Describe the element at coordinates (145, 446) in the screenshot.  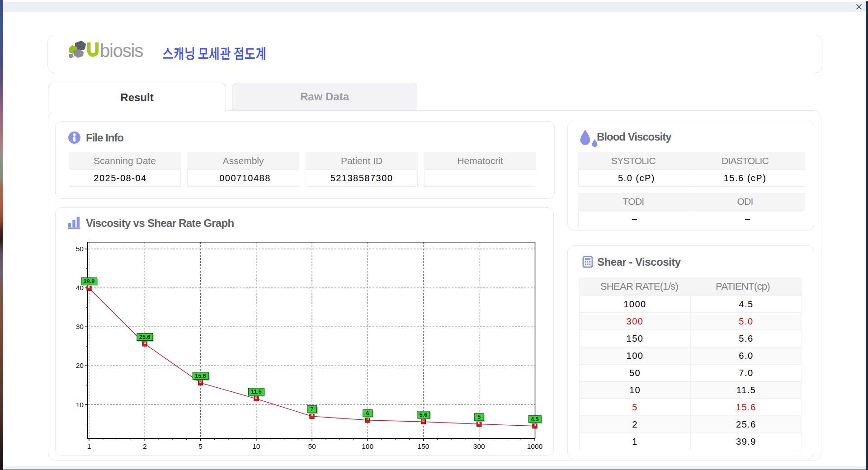
I see `svg-text: 2` at that location.